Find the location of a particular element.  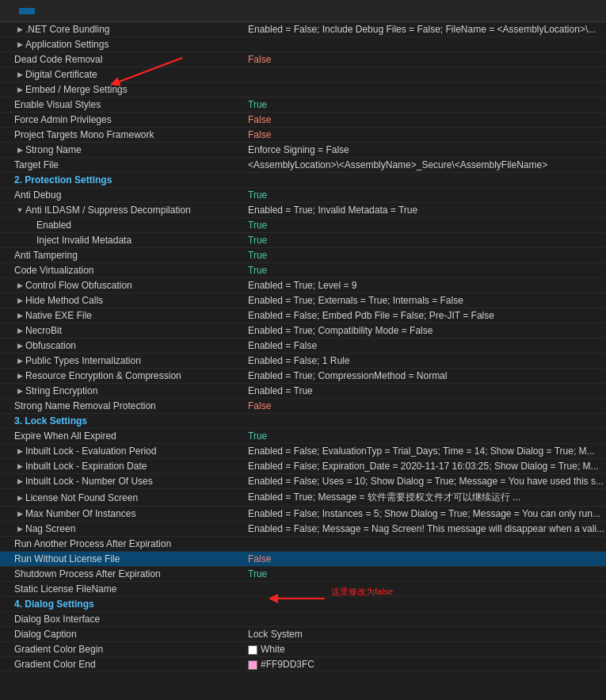

settings-row: ▶Digital Certificate is located at coordinates (303, 75).